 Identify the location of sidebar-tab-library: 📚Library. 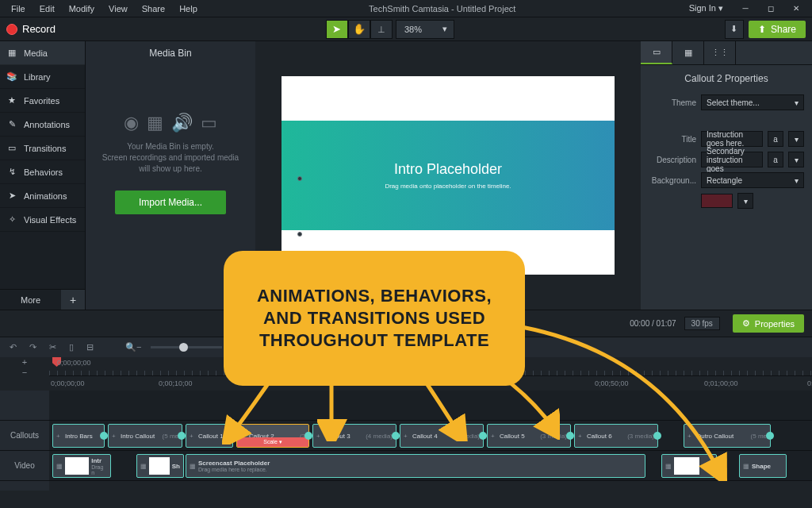
(43, 77).